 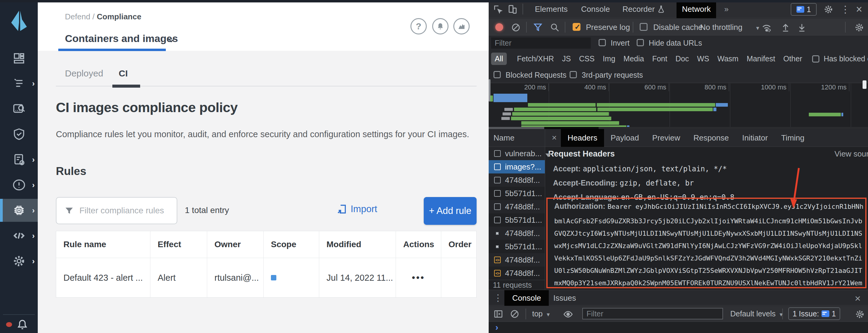 I want to click on sidebar-item-settings: ›, so click(x=19, y=261).